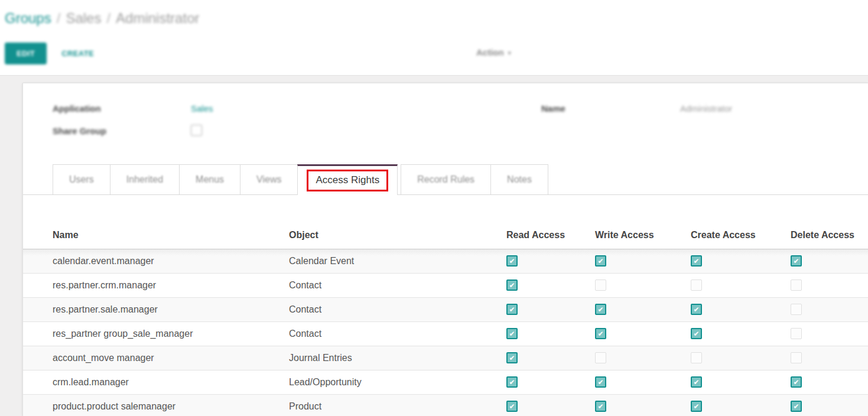 The width and height of the screenshot is (868, 416). I want to click on cell-name: product.product salemanager, so click(156, 405).